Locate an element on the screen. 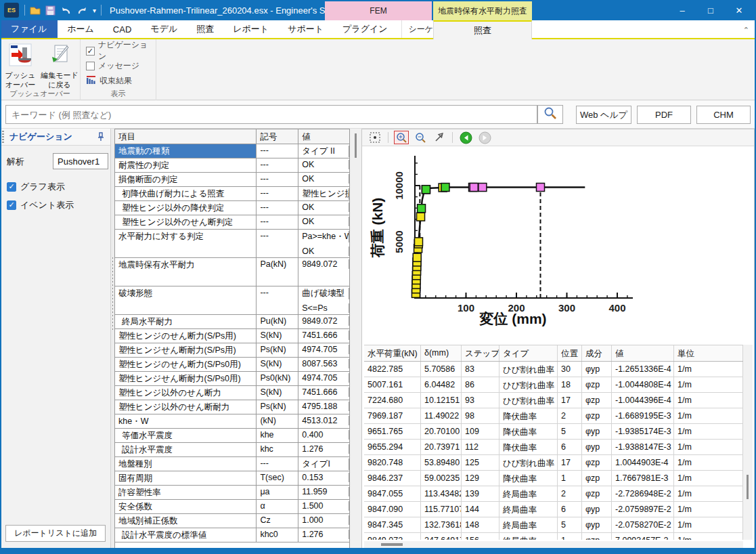 The image size is (756, 554). pushover-button: プッシュオーバー is located at coordinates (20, 66).